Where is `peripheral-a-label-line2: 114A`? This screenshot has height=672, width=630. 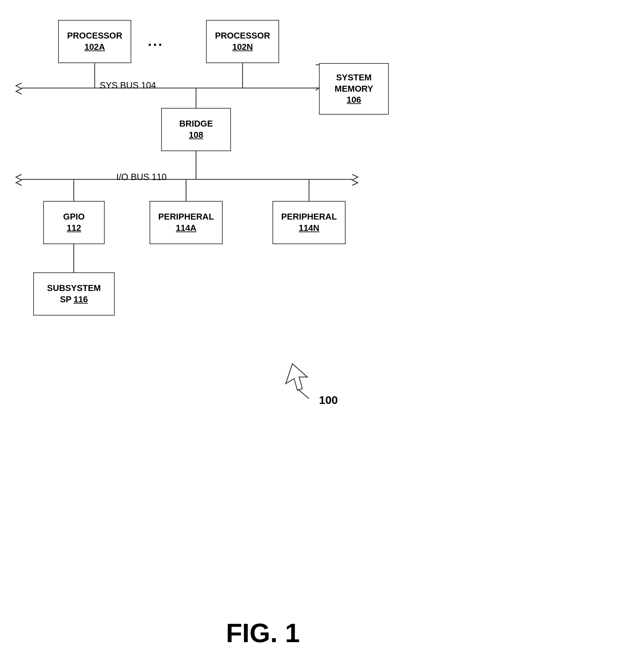
peripheral-a-label-line2: 114A is located at coordinates (186, 228).